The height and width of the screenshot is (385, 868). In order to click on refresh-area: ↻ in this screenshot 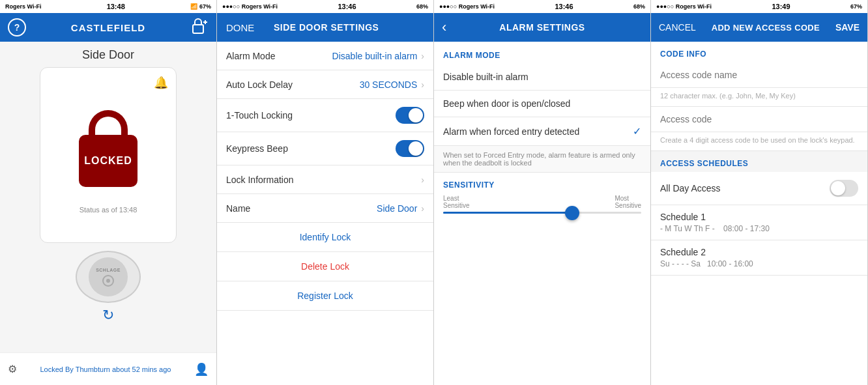, I will do `click(108, 315)`.